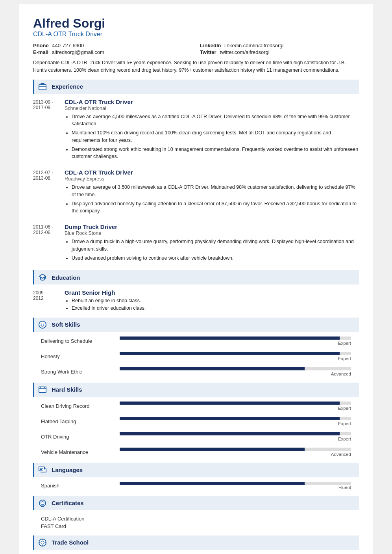  What do you see at coordinates (196, 277) in the screenshot?
I see `education-header: Education` at bounding box center [196, 277].